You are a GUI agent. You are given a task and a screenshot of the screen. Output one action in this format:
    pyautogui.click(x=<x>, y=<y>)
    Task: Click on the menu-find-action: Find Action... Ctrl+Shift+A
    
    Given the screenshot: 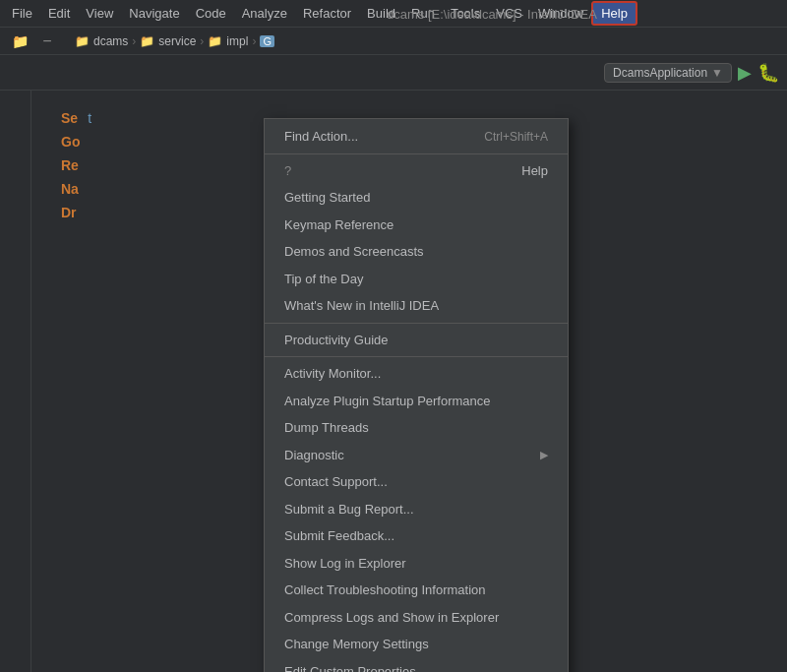 What is the action you would take?
    pyautogui.click(x=416, y=137)
    